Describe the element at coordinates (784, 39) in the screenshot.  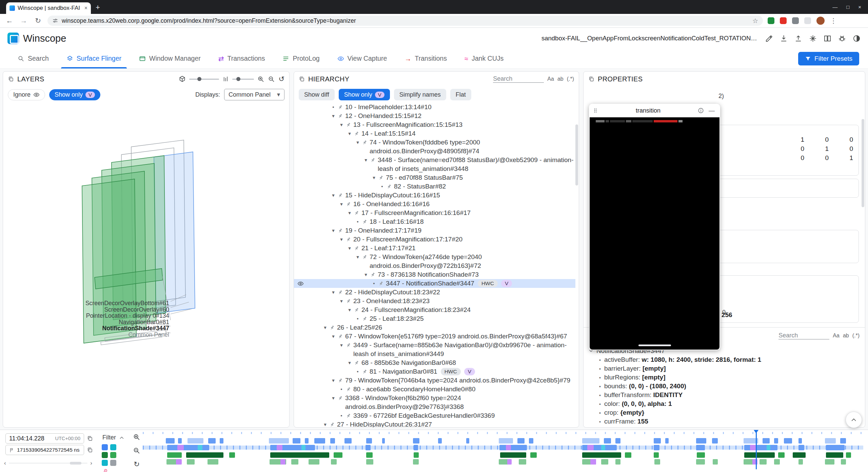
I see `download-traces-icon` at that location.